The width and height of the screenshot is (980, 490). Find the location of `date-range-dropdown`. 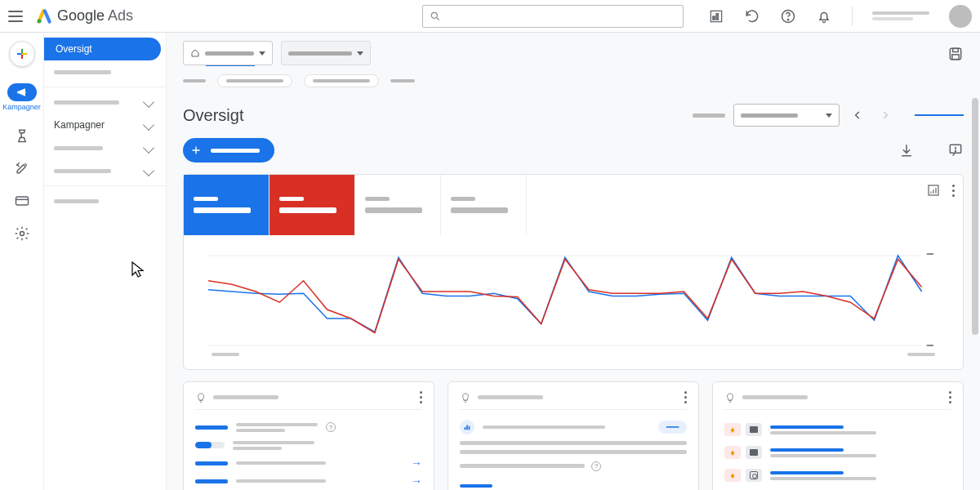

date-range-dropdown is located at coordinates (786, 115).